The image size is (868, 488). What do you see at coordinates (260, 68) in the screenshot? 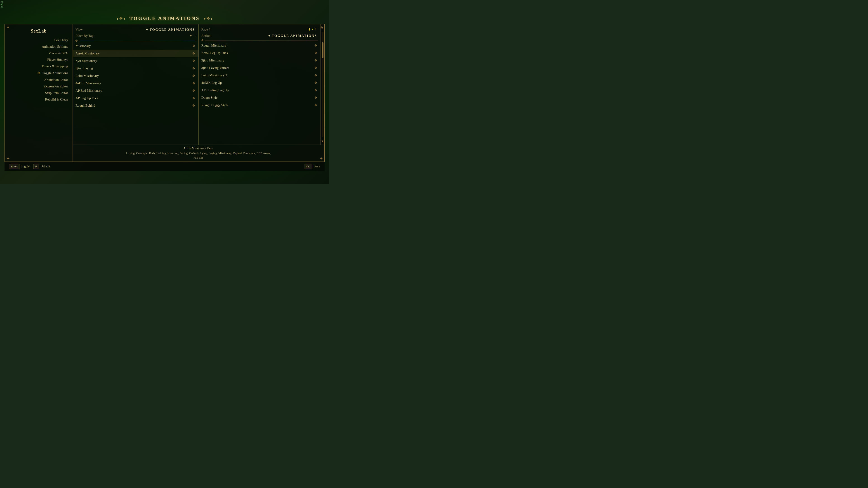
I see `anim-item-3jiou-laying-variant: 3jiou Laying Variant ❖` at bounding box center [260, 68].